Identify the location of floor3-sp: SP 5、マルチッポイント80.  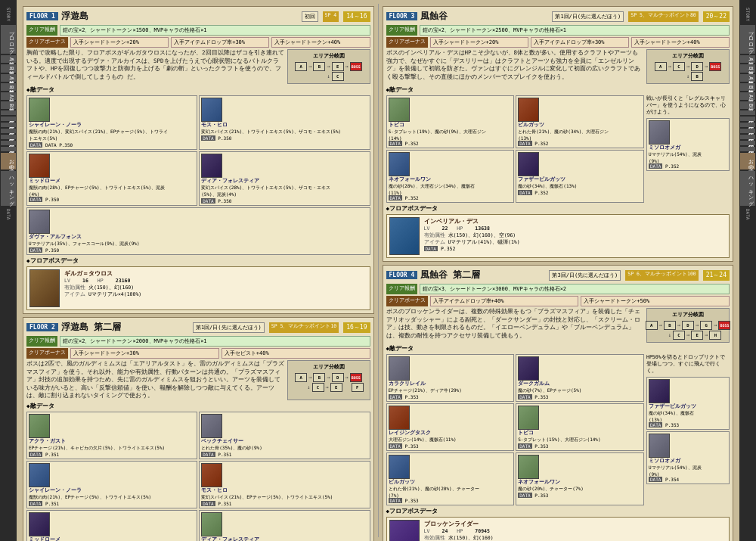
(663, 17).